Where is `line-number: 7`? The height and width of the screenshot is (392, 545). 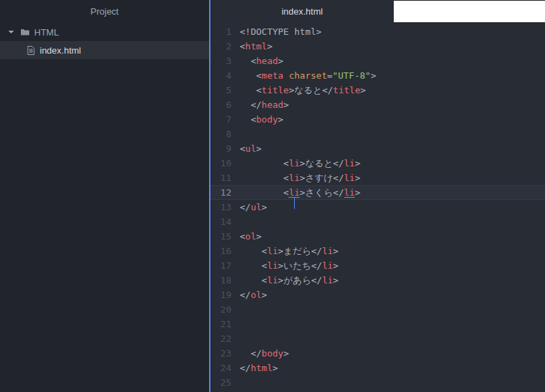
line-number: 7 is located at coordinates (225, 120).